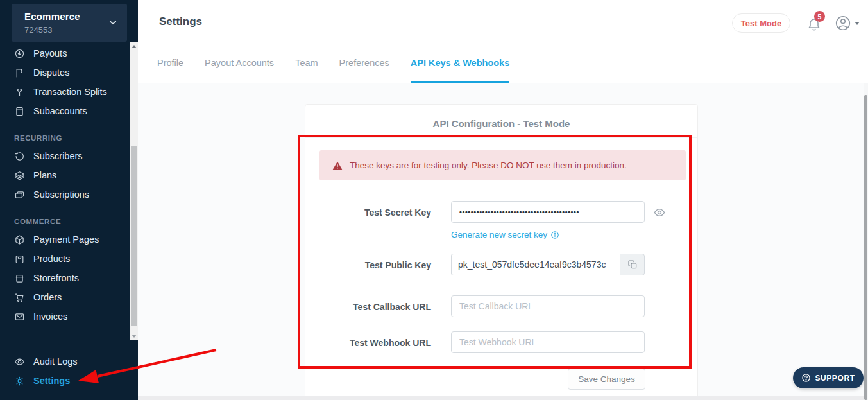  What do you see at coordinates (847, 23) in the screenshot?
I see `account-menu` at bounding box center [847, 23].